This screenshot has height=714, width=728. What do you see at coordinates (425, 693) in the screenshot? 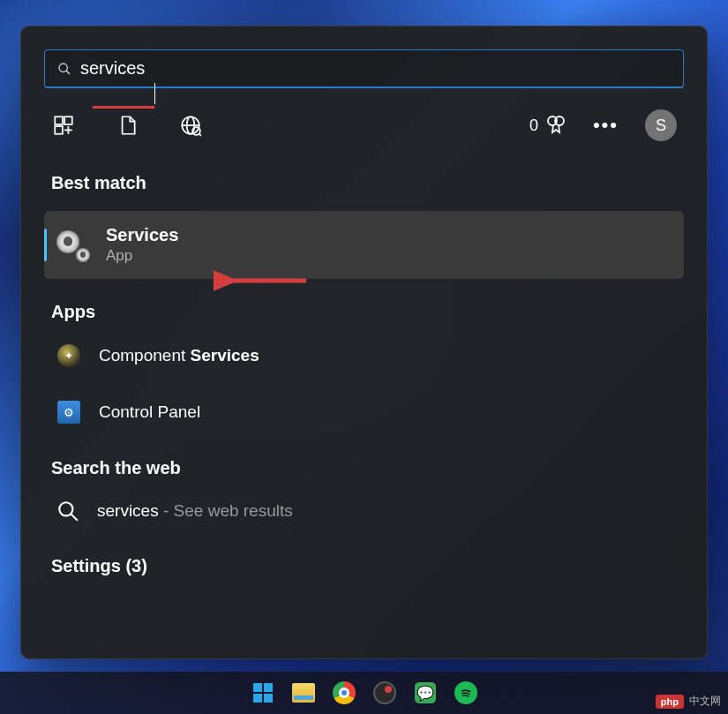
I see `taskbar-chat: 💬` at bounding box center [425, 693].